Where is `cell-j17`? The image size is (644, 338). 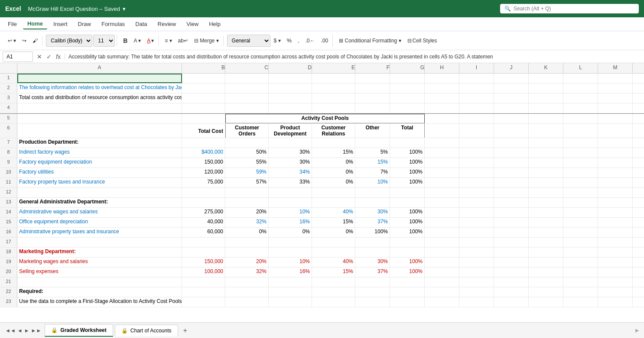
cell-j17 is located at coordinates (511, 242).